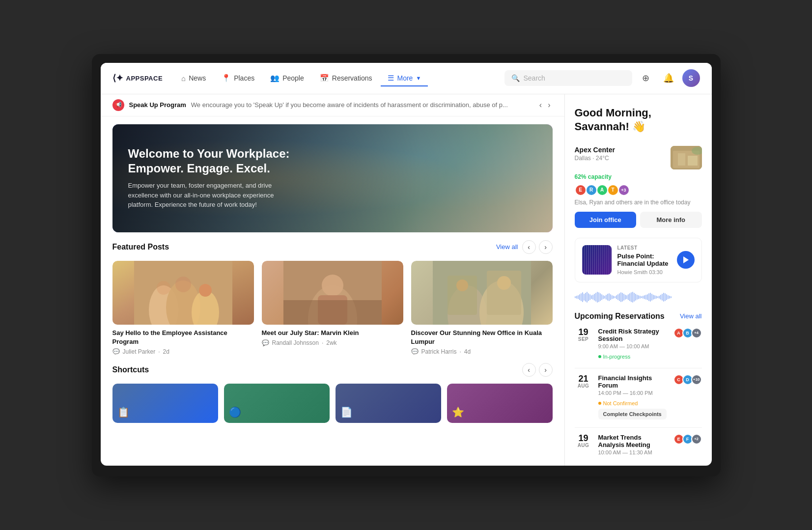 The height and width of the screenshot is (530, 812). What do you see at coordinates (404, 78) in the screenshot?
I see `nav-item-more: ☰ More ▼` at bounding box center [404, 78].